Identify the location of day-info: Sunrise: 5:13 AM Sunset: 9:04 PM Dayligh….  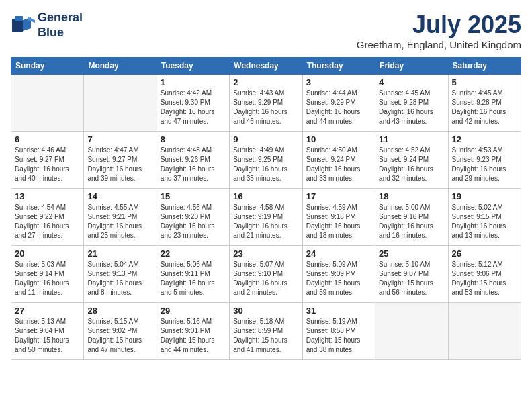
(47, 336).